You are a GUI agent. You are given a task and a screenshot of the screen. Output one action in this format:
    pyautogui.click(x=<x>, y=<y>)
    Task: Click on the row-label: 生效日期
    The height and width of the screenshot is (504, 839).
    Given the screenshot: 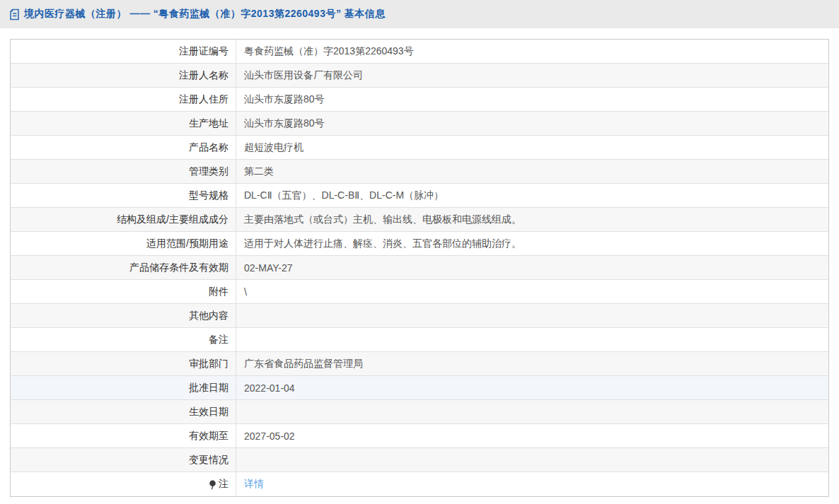 What is the action you would take?
    pyautogui.click(x=123, y=411)
    